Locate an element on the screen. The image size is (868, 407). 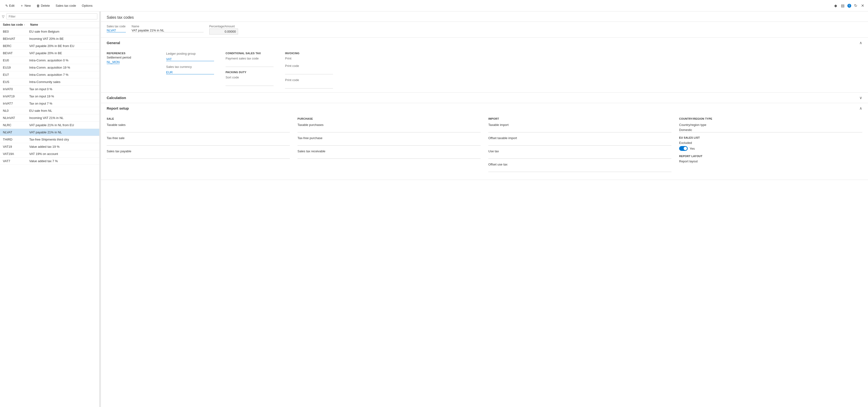
list-item: InVAT7 Tax on input 7 % is located at coordinates (50, 104).